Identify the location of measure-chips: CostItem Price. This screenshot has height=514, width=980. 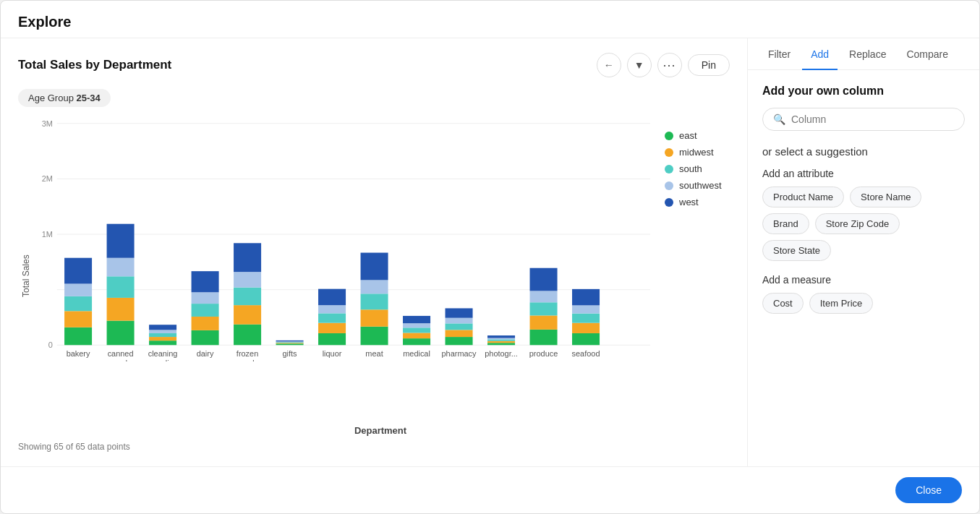
(864, 304).